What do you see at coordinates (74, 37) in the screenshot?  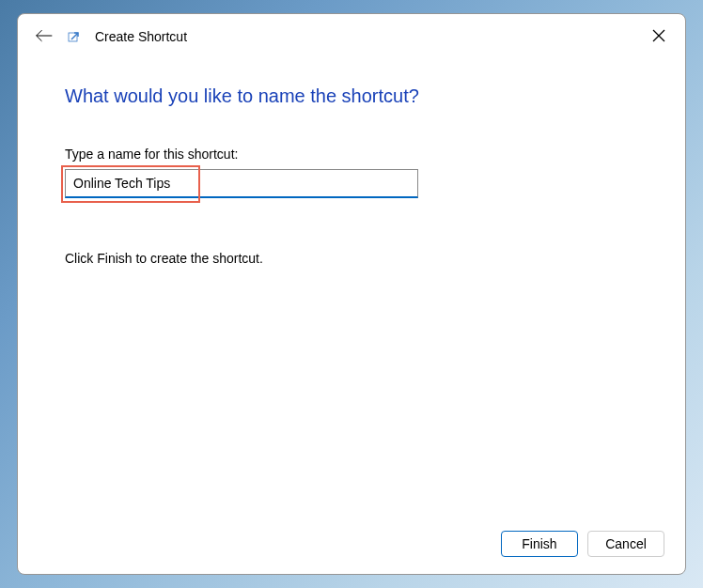 I see `shortcut-icon` at bounding box center [74, 37].